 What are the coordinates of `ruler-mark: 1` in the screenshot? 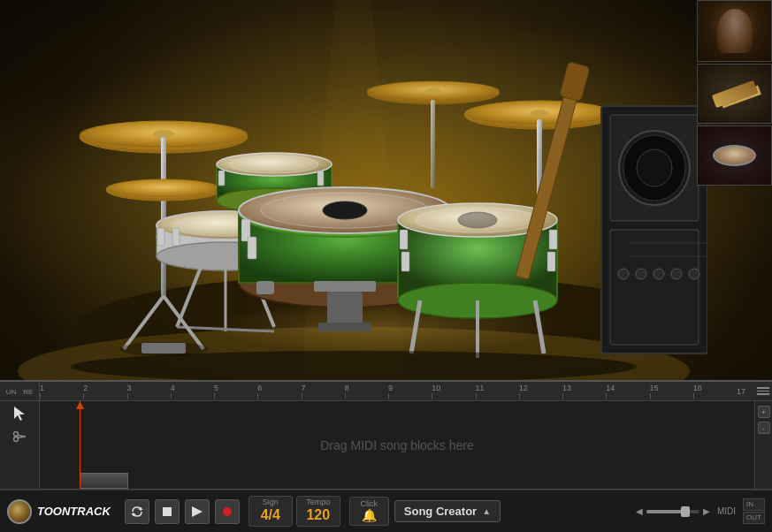 It's located at (62, 391).